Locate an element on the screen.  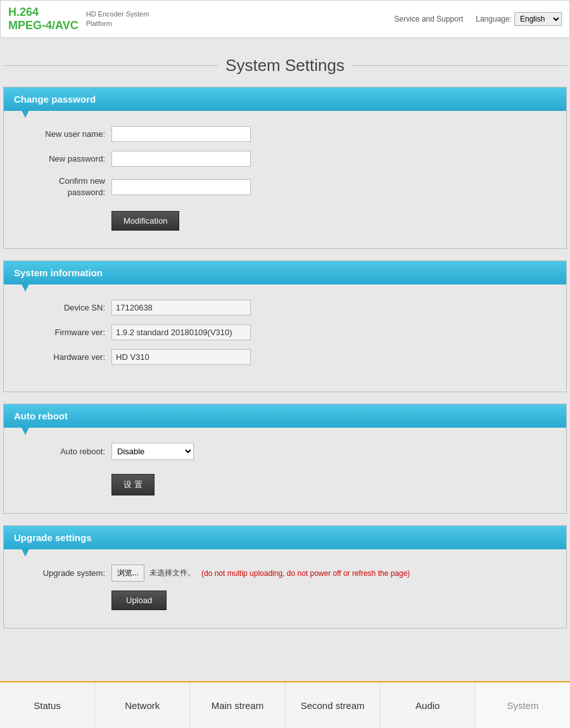
auto-reboot-header: Auto reboot is located at coordinates (285, 416).